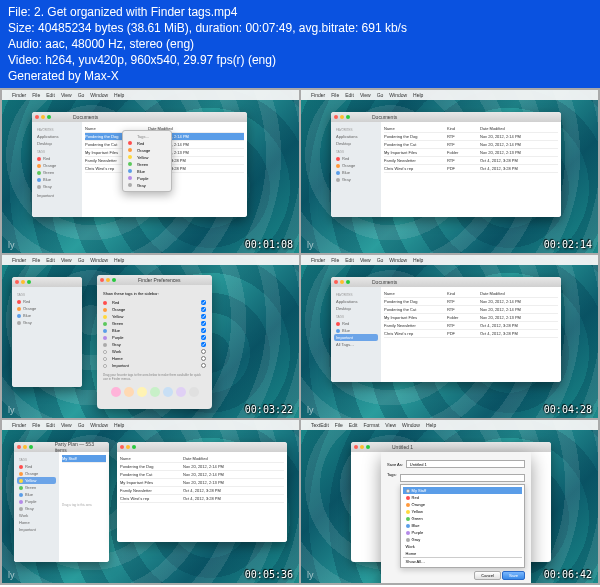  I want to click on tag-option: Yellow, so click(462, 512).